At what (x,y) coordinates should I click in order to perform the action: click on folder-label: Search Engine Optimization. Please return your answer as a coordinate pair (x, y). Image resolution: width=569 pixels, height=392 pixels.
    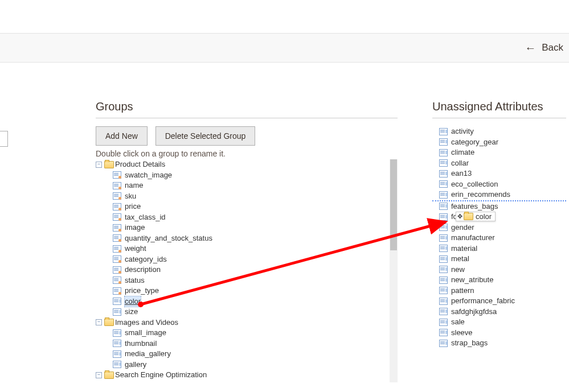
    Looking at the image, I should click on (161, 376).